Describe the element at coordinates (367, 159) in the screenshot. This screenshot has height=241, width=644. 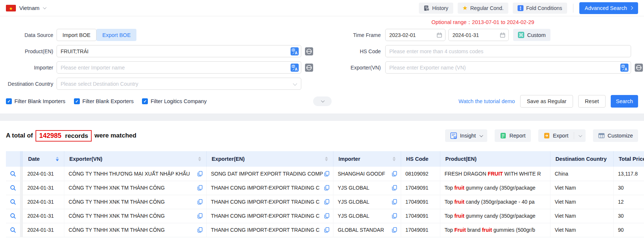
I see `column-header-importer: Importer` at that location.